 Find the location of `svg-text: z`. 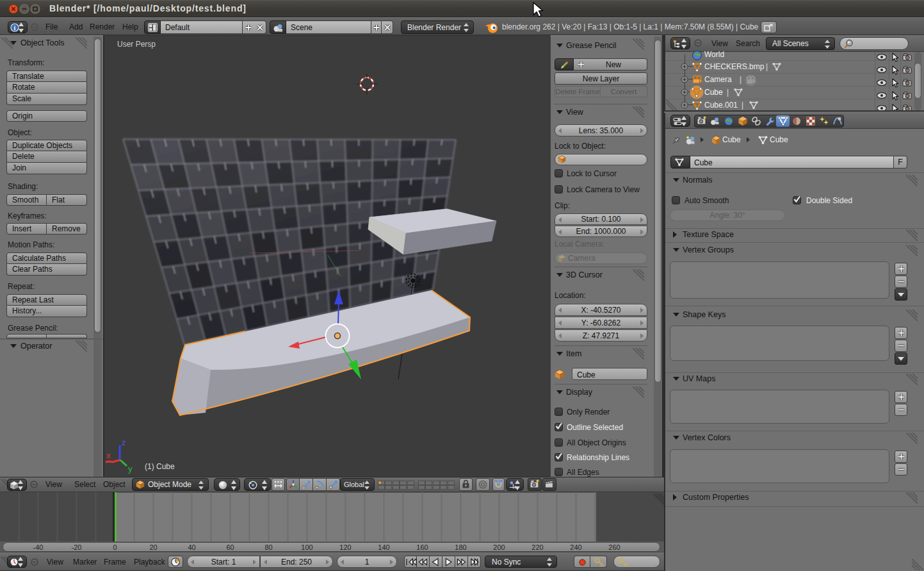

svg-text: z is located at coordinates (124, 442).